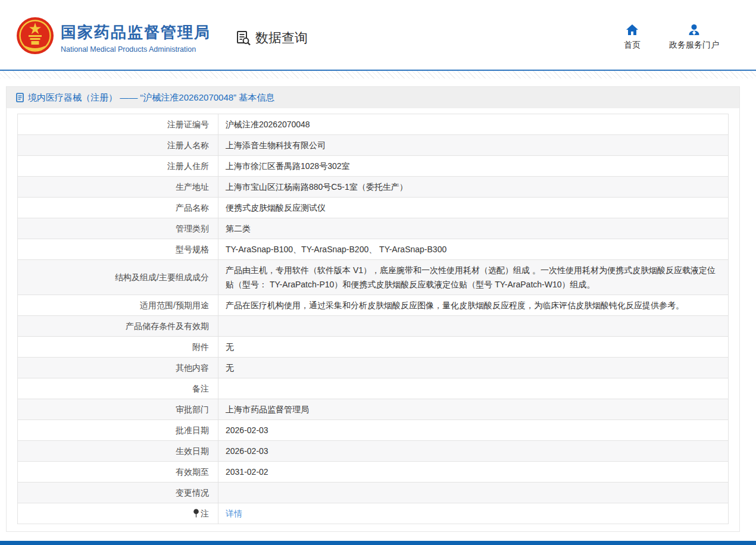 This screenshot has width=756, height=545. What do you see at coordinates (118, 277) in the screenshot?
I see `row-label: 结构及组成/主要组成成分` at bounding box center [118, 277].